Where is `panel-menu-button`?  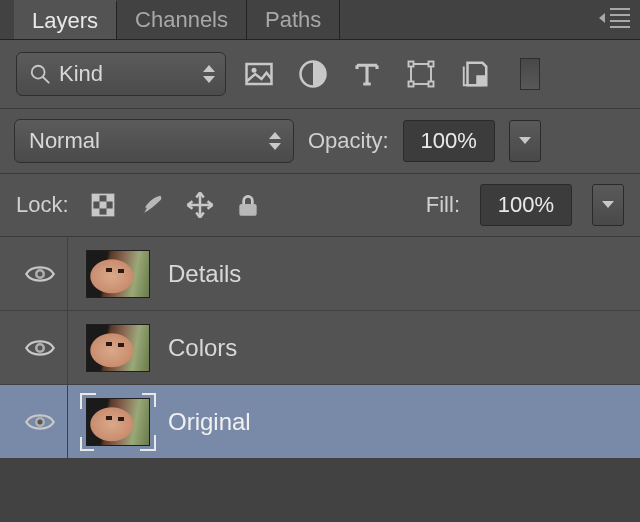
panel-menu-button is located at coordinates (616, 18).